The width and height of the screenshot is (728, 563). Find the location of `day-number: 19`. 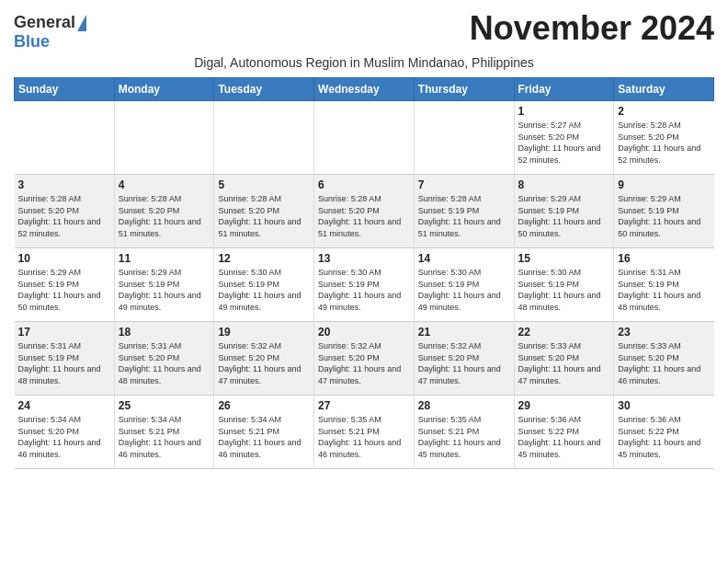

day-number: 19 is located at coordinates (264, 332).